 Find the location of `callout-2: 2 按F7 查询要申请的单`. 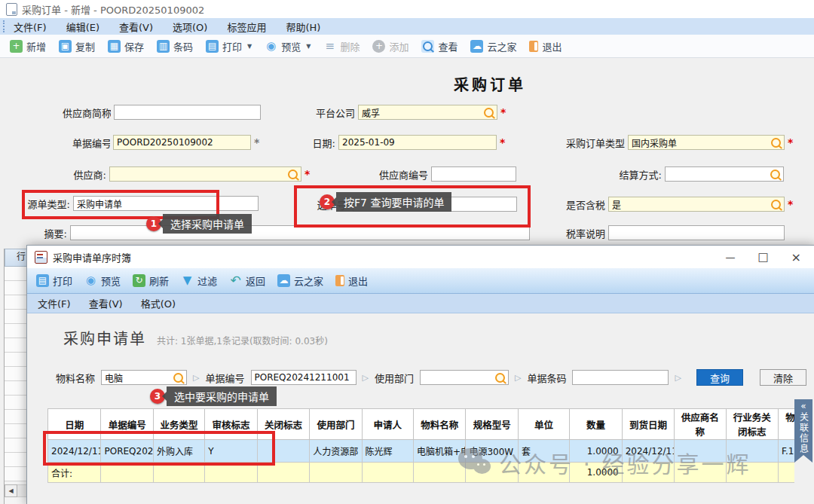

callout-2: 2 按F7 查询要申请的单 is located at coordinates (386, 202).